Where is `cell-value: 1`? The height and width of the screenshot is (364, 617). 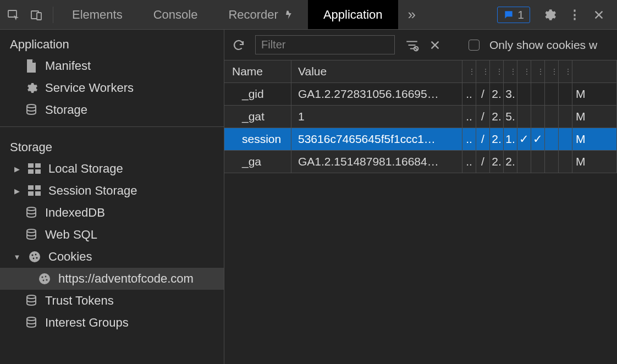 cell-value: 1 is located at coordinates (377, 117).